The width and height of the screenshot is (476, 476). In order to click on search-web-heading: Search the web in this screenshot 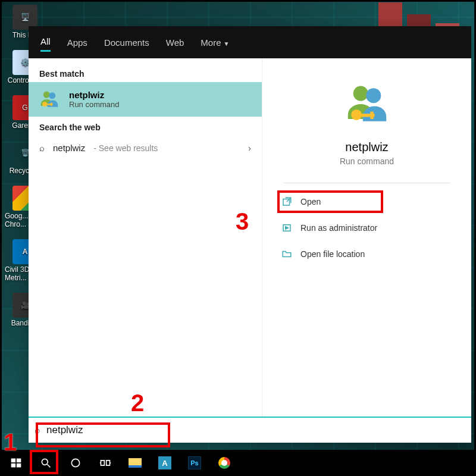, I will do `click(145, 126)`.